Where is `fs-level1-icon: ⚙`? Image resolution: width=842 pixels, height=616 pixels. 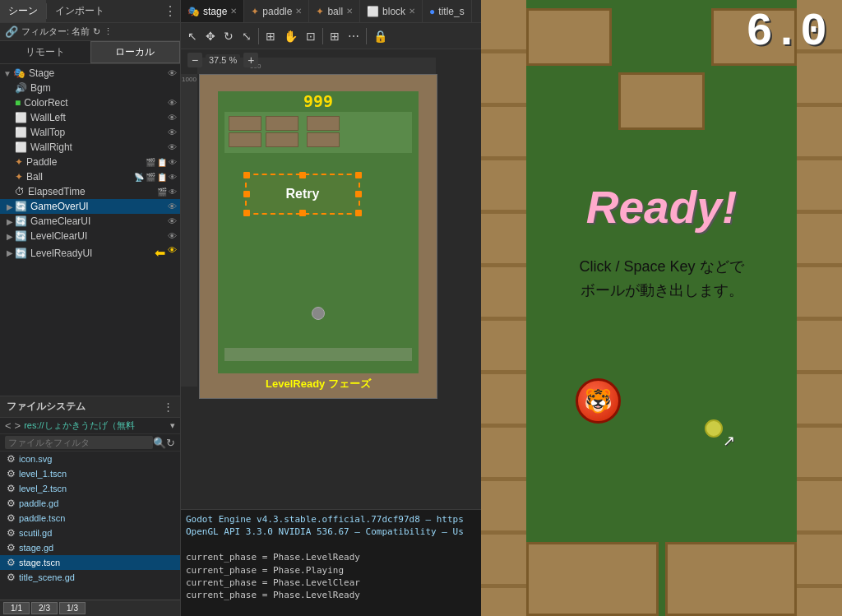 fs-level1-icon: ⚙ is located at coordinates (12, 474).